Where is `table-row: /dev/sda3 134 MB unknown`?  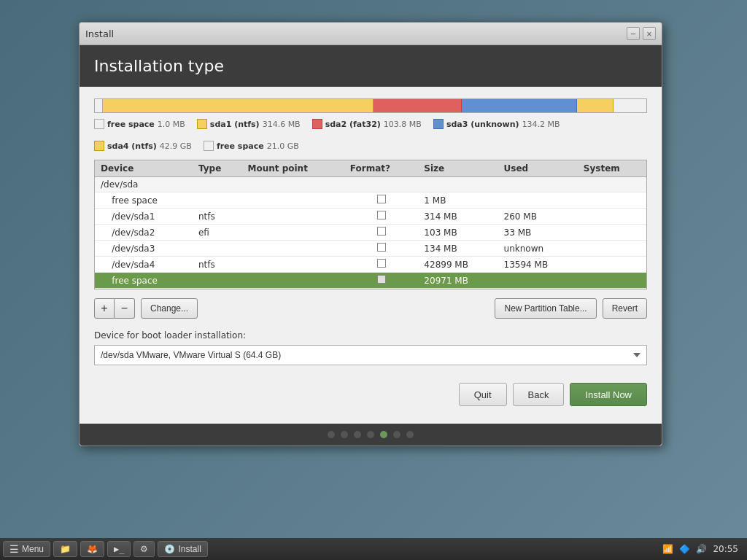 table-row: /dev/sda3 134 MB unknown is located at coordinates (371, 249).